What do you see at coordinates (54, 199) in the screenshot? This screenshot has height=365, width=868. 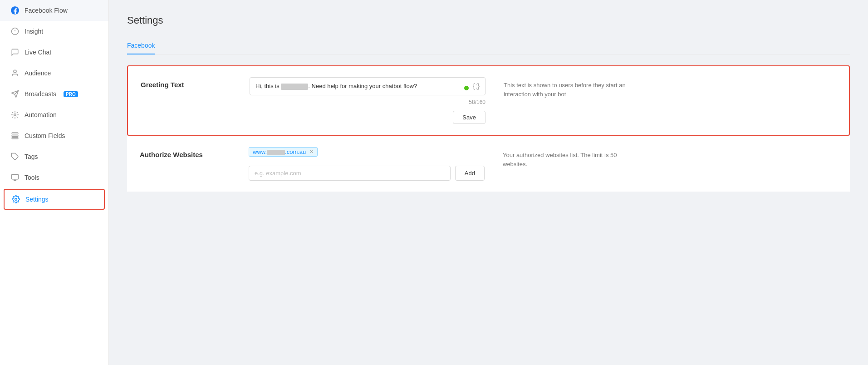 I see `sidebar-item-settings: Settings` at bounding box center [54, 199].